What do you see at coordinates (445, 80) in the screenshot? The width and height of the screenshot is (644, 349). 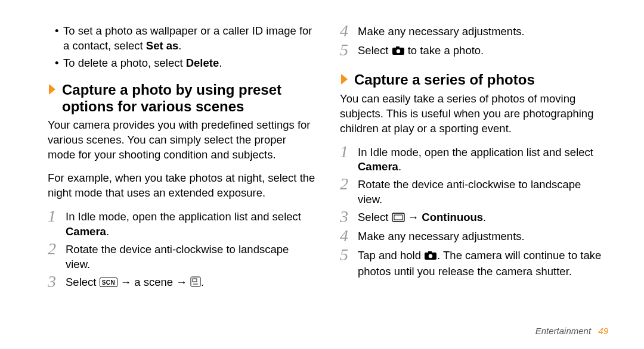 I see `heading-text: Capture a series of photos` at bounding box center [445, 80].